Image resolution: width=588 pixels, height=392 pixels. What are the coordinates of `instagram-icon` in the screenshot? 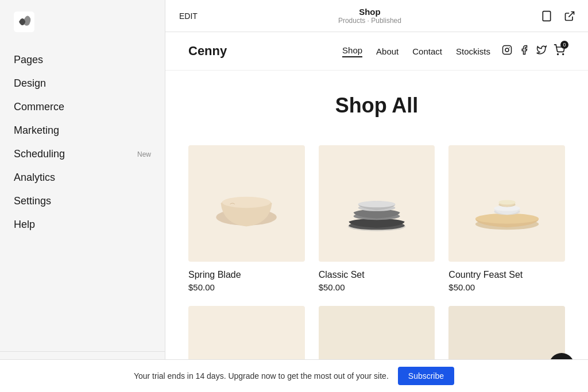 It's located at (507, 51).